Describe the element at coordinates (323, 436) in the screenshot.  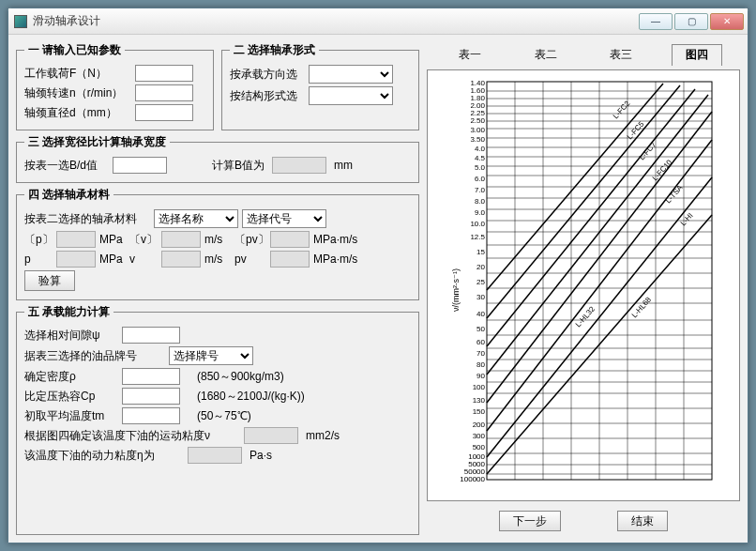
I see `nu-unit: mm2/s` at that location.